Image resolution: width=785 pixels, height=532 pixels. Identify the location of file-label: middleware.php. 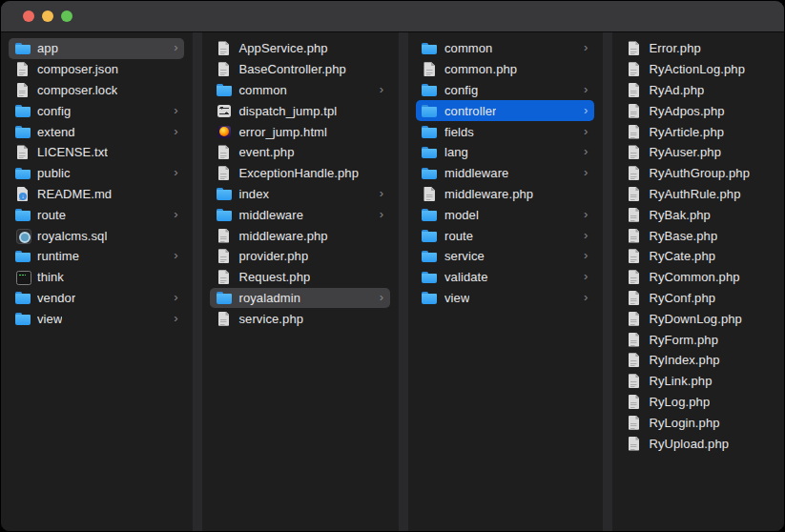
(488, 194).